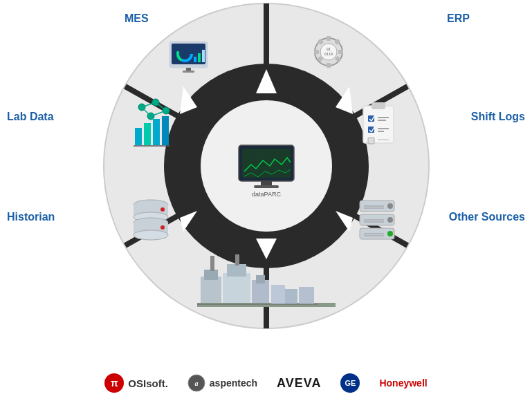 Image resolution: width=532 pixels, height=401 pixels. I want to click on svg-text: dataPARC, so click(266, 194).